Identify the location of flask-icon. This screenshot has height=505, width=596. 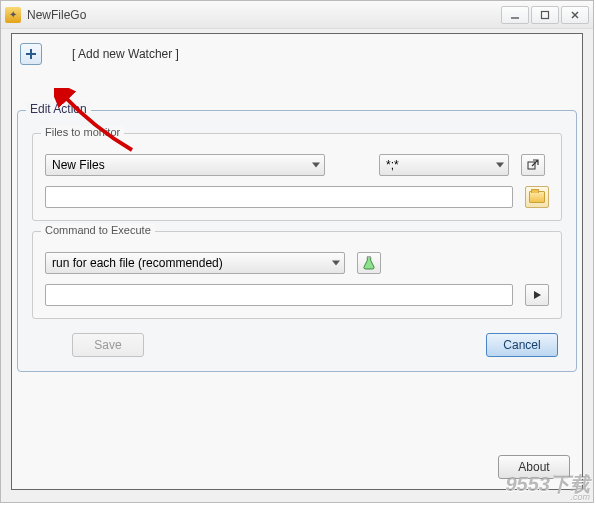
(369, 263).